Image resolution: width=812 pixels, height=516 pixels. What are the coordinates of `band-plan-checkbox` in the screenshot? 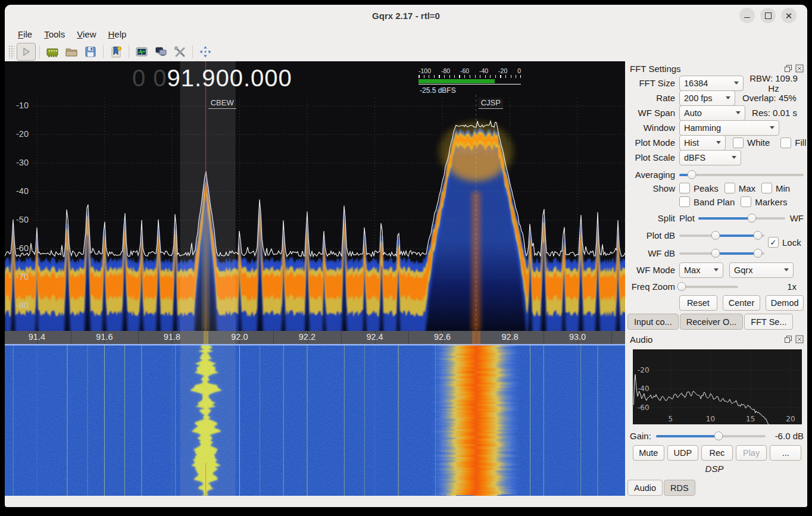 It's located at (685, 202).